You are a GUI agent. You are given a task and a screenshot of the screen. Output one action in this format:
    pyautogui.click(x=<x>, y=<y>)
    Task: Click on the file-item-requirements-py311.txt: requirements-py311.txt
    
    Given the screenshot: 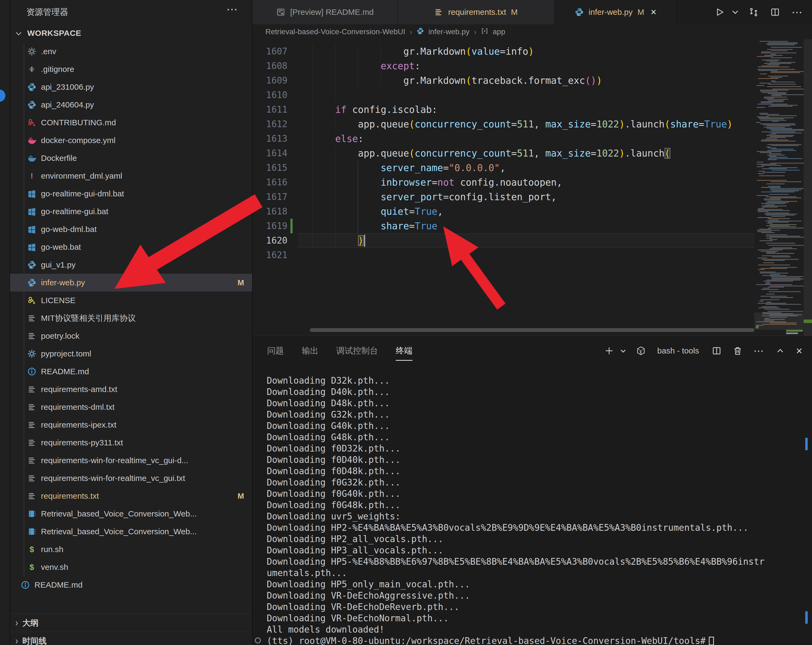 What is the action you would take?
    pyautogui.click(x=131, y=443)
    